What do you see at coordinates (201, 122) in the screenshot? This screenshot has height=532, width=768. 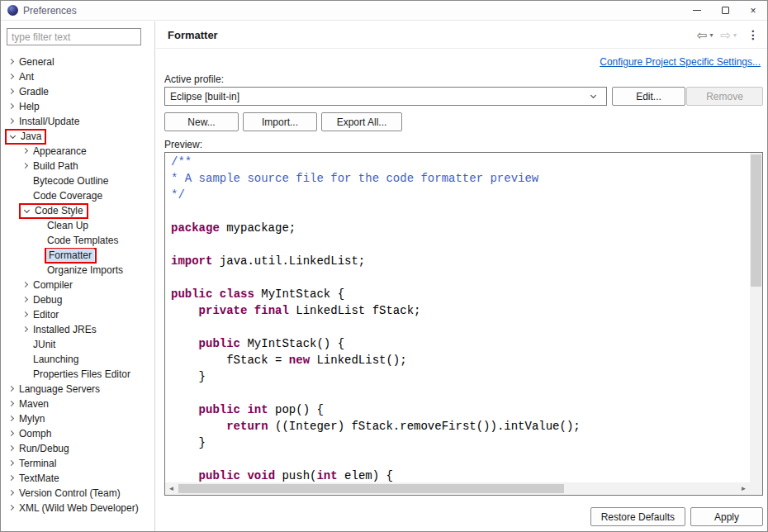 I see `new-button: New...` at bounding box center [201, 122].